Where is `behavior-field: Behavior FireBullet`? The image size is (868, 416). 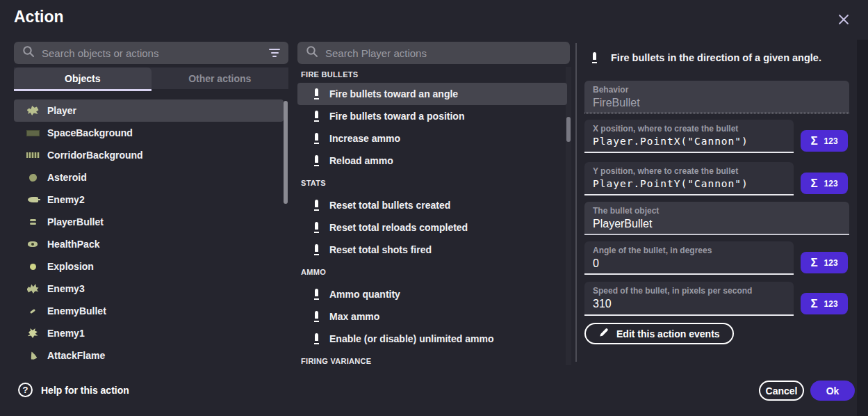 behavior-field: Behavior FireBullet is located at coordinates (717, 97).